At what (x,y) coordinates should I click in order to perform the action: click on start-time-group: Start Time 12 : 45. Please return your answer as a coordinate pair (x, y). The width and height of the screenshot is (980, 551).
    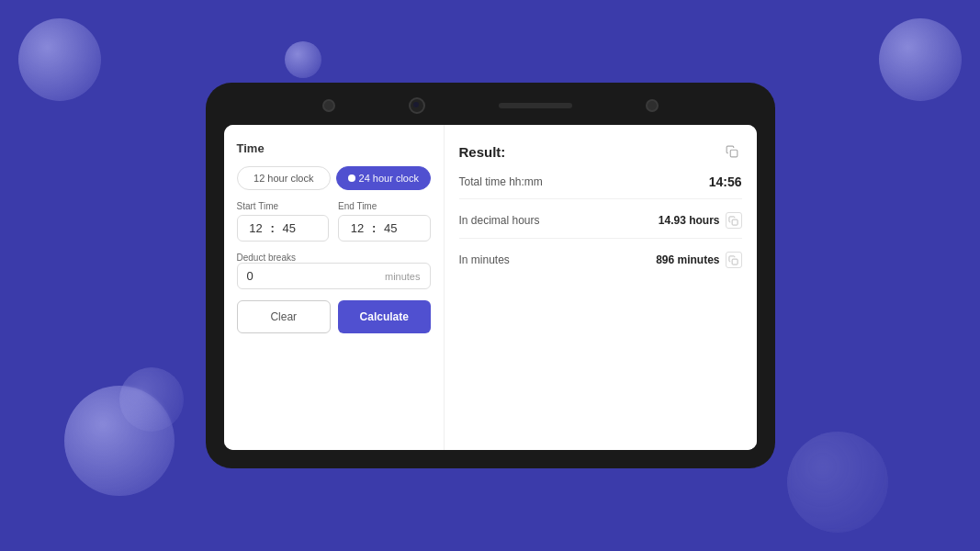
    Looking at the image, I should click on (283, 221).